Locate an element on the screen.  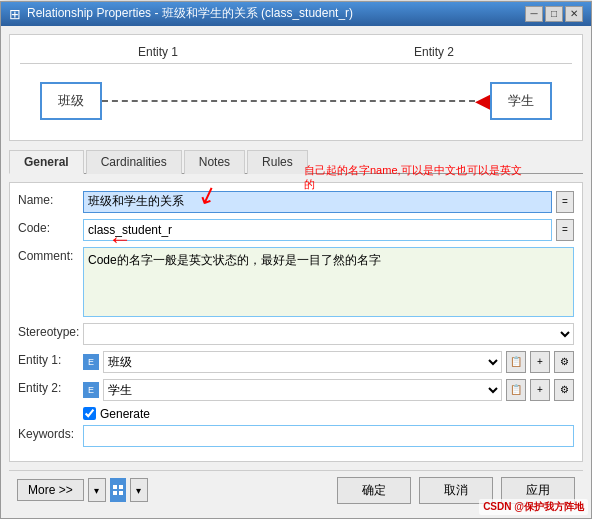
more-button: More >> is located at coordinates (50, 490).